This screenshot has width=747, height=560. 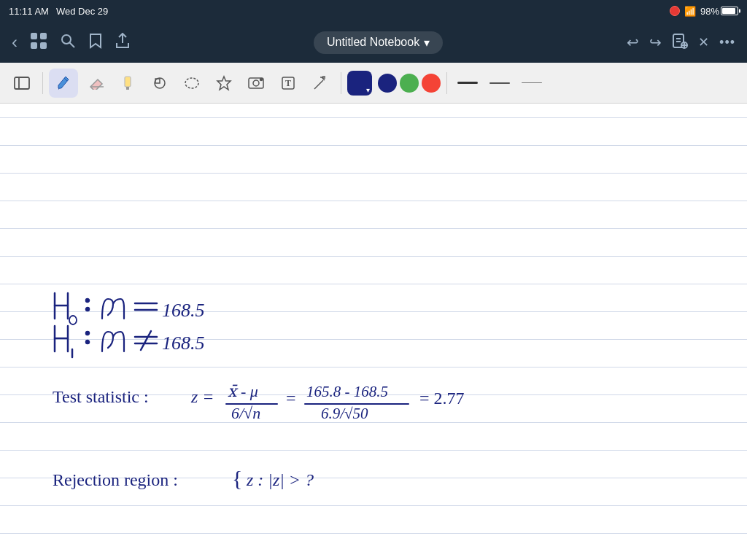 What do you see at coordinates (374, 11) in the screenshot?
I see `status-bar: 11:11 AM Wed Dec 29 📶 98%` at bounding box center [374, 11].